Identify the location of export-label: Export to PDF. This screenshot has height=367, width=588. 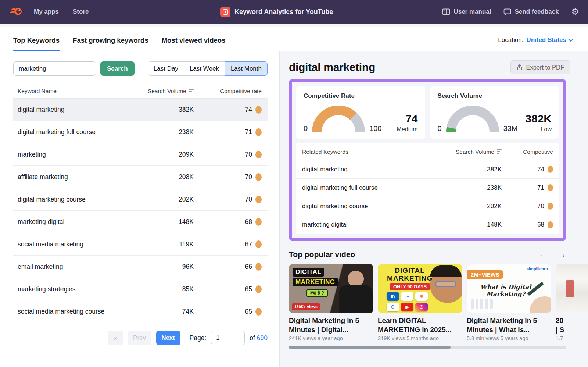
(545, 68).